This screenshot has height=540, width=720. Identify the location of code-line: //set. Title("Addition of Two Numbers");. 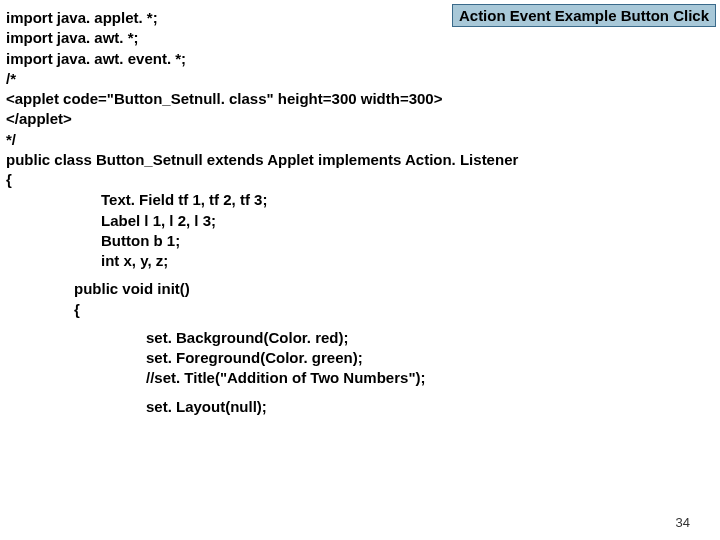
(262, 378).